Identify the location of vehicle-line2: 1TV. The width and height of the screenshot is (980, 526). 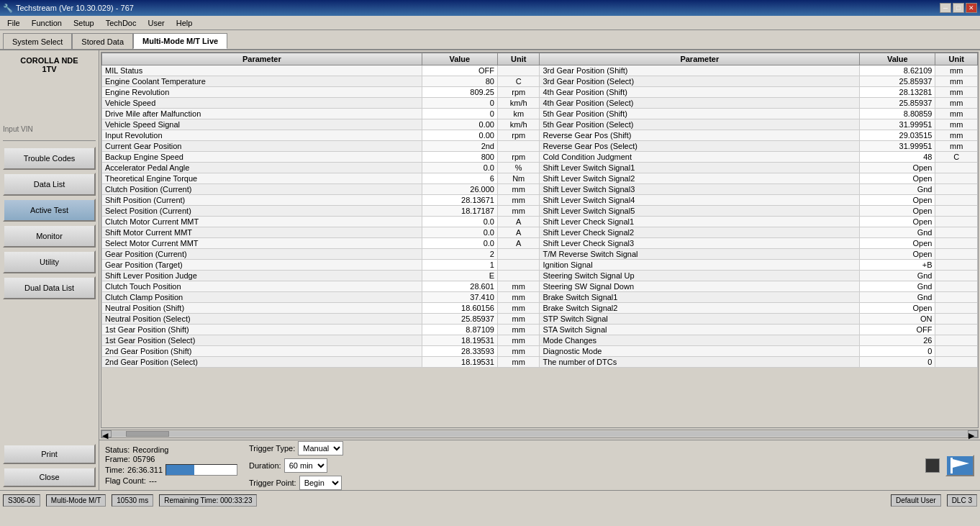
(49, 69).